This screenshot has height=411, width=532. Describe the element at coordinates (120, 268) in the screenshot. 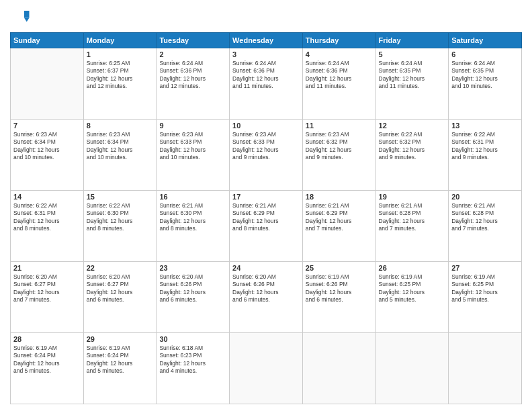

I see `day-number: 22` at that location.